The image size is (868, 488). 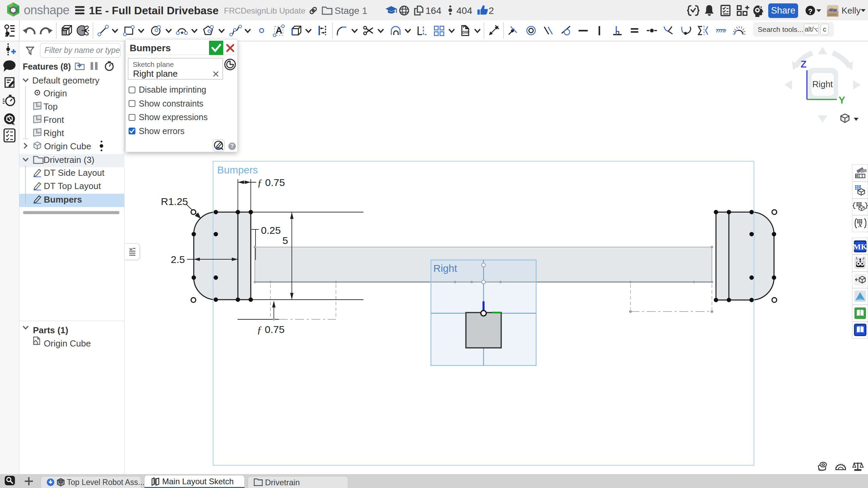 What do you see at coordinates (178, 259) in the screenshot?
I see `svg-text: 2.5` at bounding box center [178, 259].